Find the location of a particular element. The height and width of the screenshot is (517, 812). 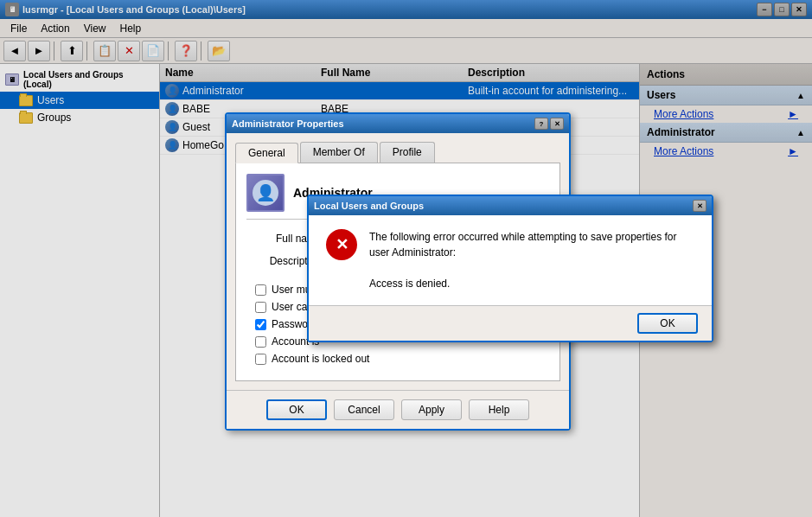

error-message-2: user Administrator: is located at coordinates (412, 252).